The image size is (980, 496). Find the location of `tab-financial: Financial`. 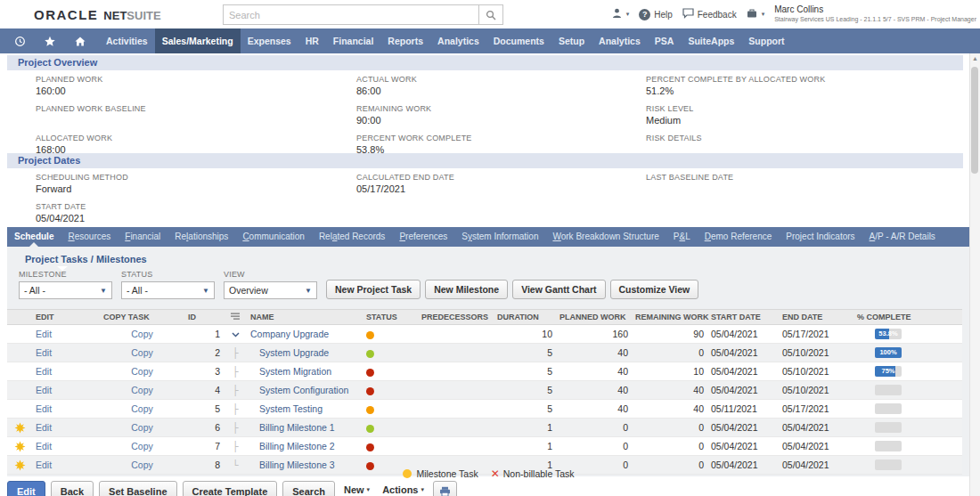

tab-financial: Financial is located at coordinates (143, 237).